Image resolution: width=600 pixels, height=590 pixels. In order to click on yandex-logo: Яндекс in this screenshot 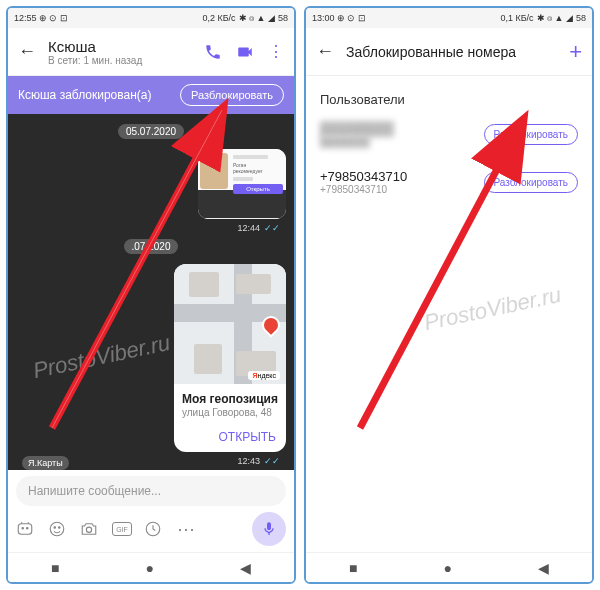, I will do `click(264, 376)`.